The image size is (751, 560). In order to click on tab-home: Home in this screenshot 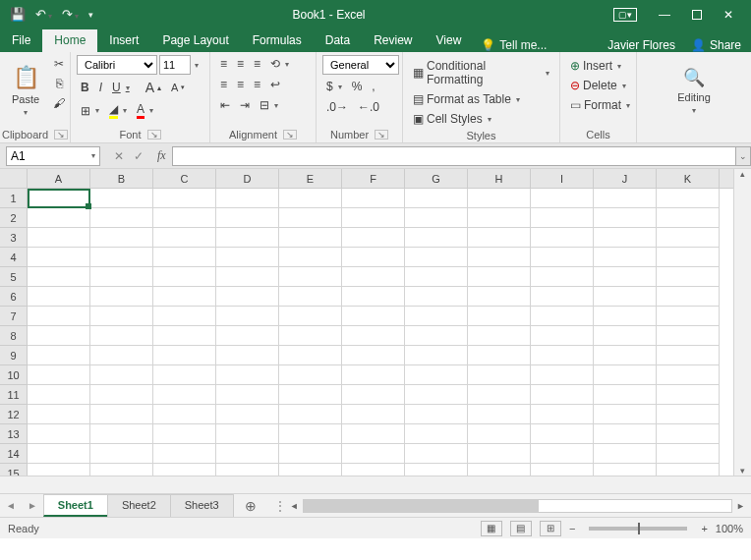, I will do `click(70, 41)`.